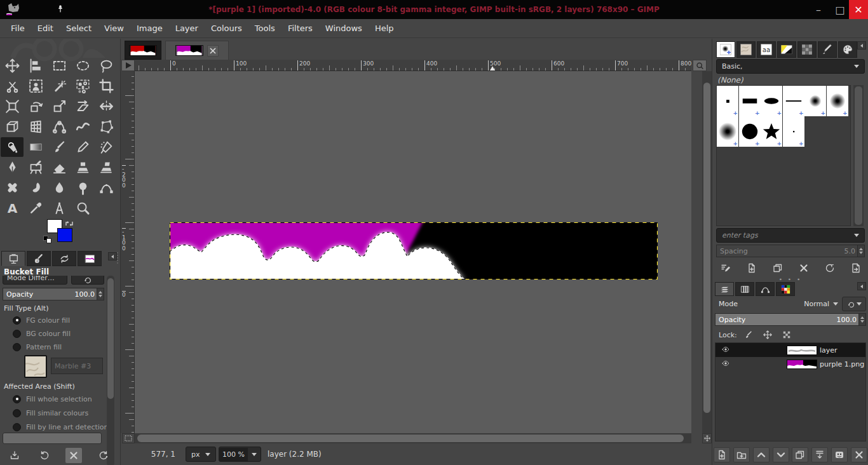 The height and width of the screenshot is (465, 868). I want to click on layer-raise-button, so click(761, 455).